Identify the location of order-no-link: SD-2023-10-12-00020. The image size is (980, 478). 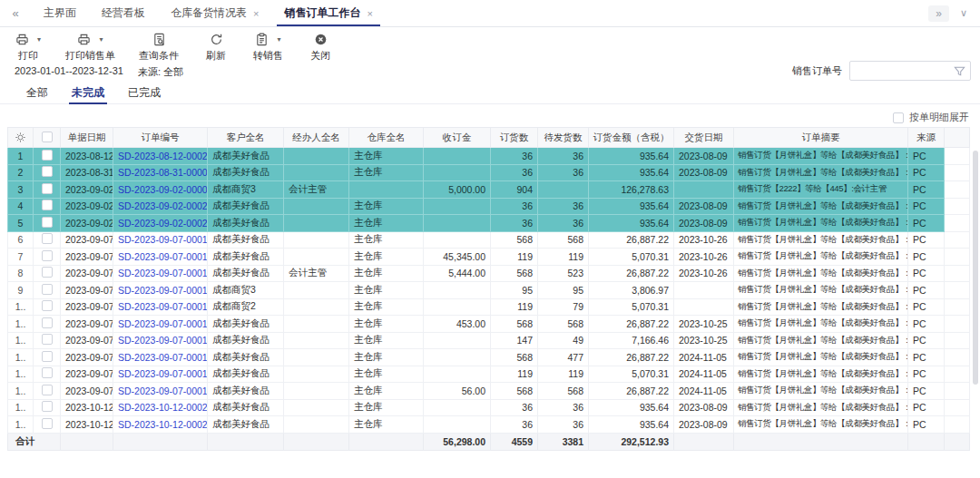
(163, 407).